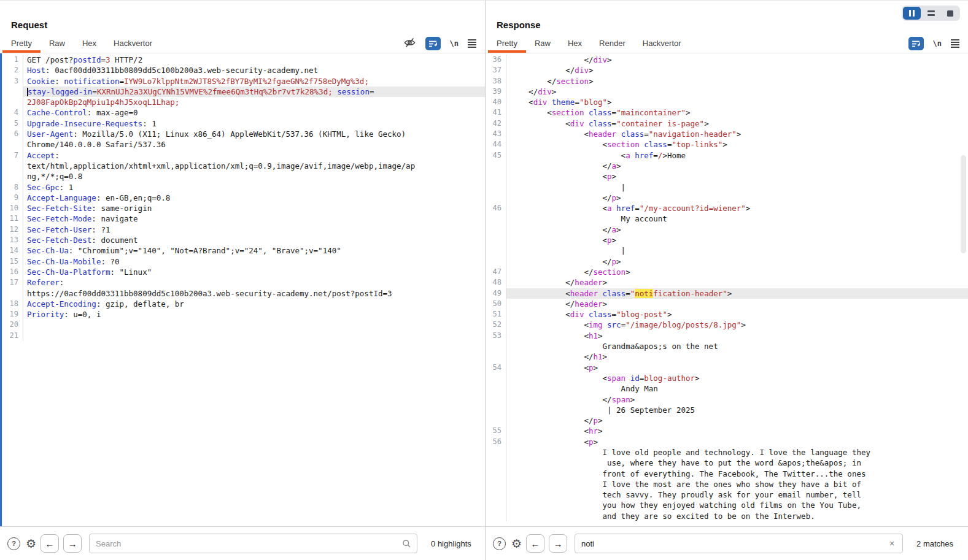  What do you see at coordinates (727, 293) in the screenshot?
I see `code-line: 49 <header class="notification-header">` at bounding box center [727, 293].